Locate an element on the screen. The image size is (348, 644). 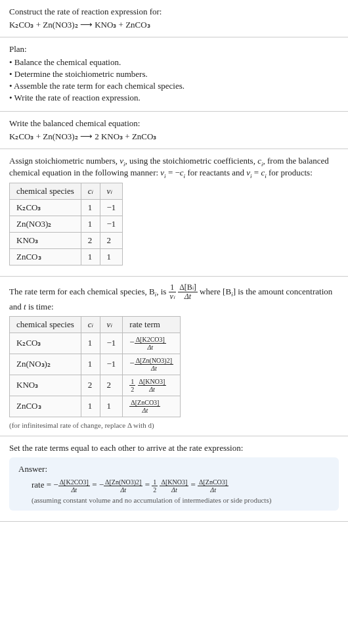
fraction: Δ[Bᵢ]Δt is located at coordinates (188, 292).